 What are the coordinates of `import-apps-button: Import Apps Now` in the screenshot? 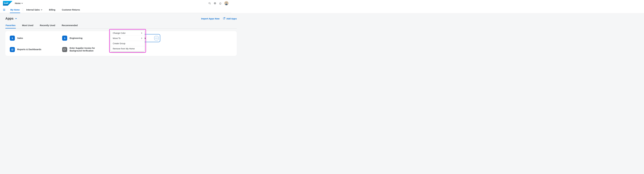 It's located at (210, 18).